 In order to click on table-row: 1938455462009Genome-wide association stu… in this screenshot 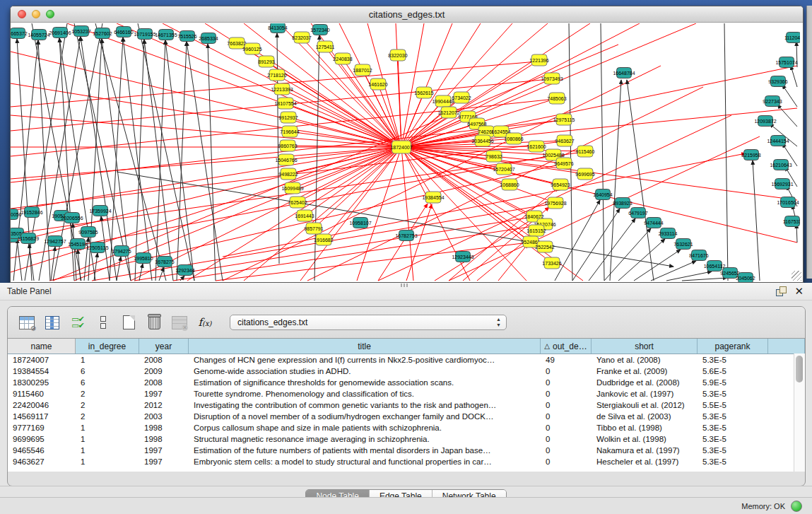, I will do `click(406, 371)`.